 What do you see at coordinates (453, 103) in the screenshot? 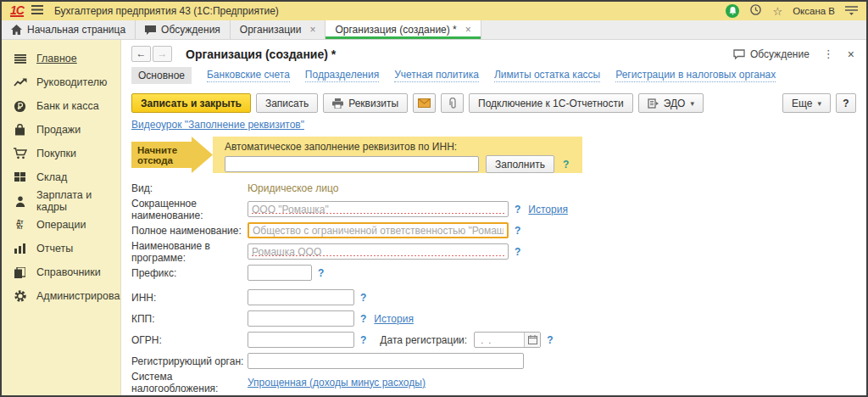
I see `attachment-button` at bounding box center [453, 103].